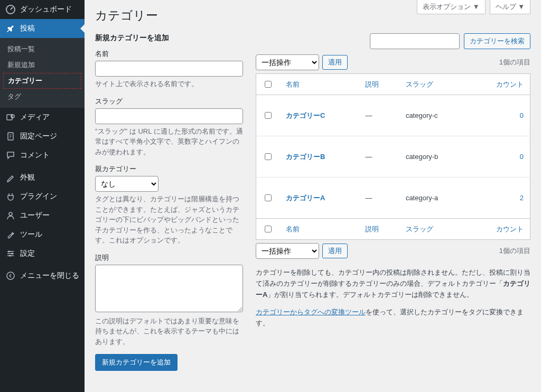  I want to click on sub-posts-categories: カテゴリー, so click(42, 81).